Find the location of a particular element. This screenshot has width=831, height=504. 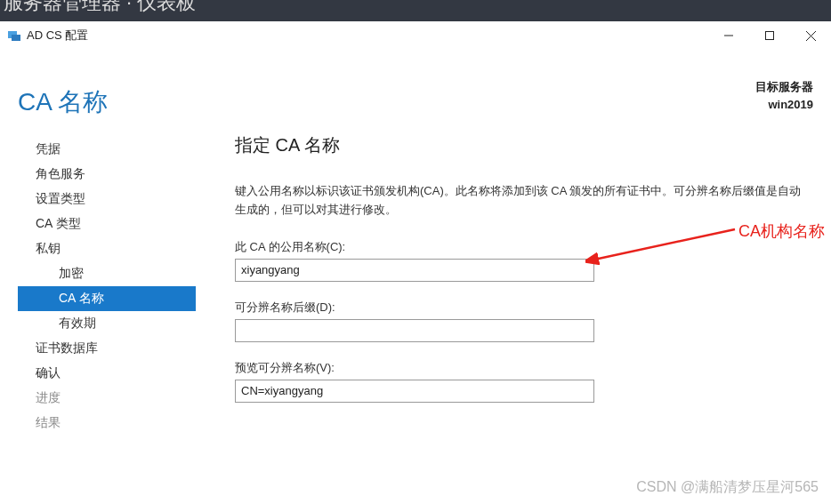

sidebar-item: 确认 is located at coordinates (107, 373).